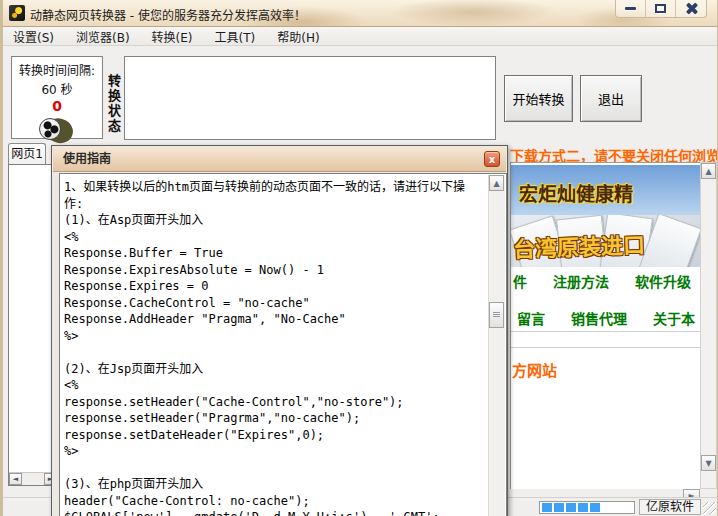  Describe the element at coordinates (674, 319) in the screenshot. I see `nav-link: 关于本` at that location.